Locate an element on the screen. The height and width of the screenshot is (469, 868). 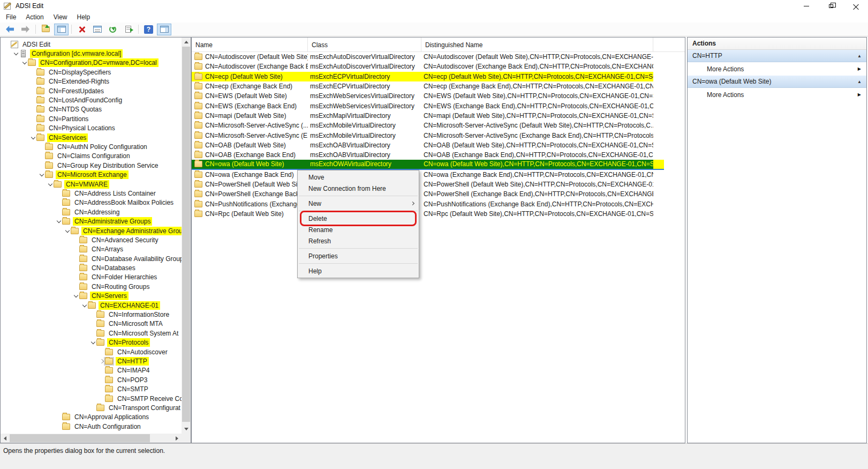
tree-item-cn-advanced-security: CN=Advanced Security is located at coordinates (91, 240).